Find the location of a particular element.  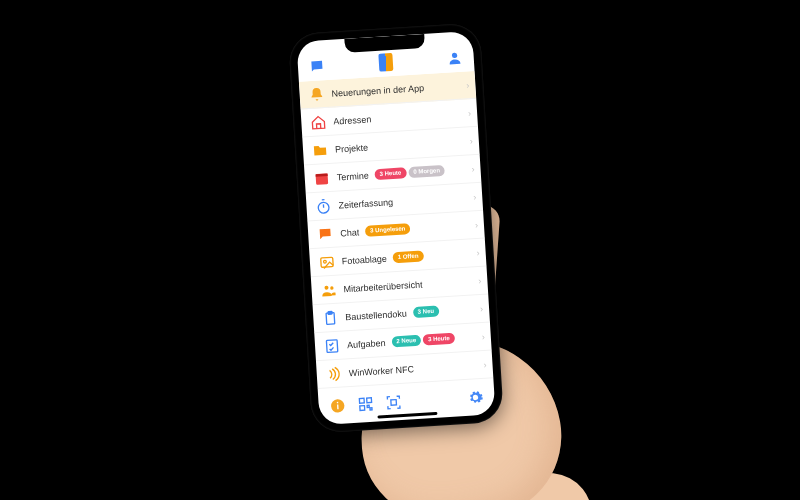

menu-item-label: Aufgaben is located at coordinates (366, 343).